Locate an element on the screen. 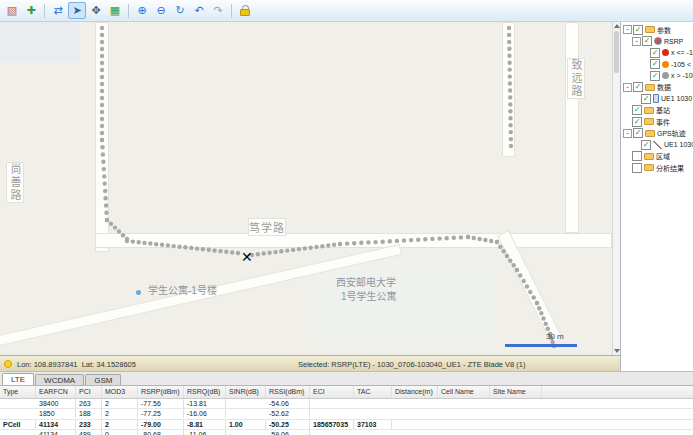 This screenshot has width=693, height=435. toolbar-icons: ▧✚⇄➤✥▦⊕⊖↻↶↷ is located at coordinates (128, 10).